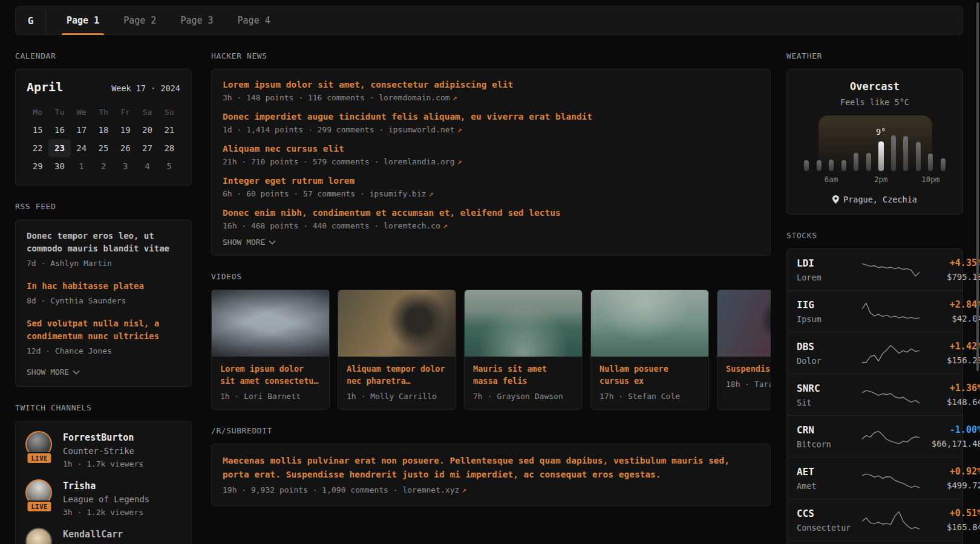  What do you see at coordinates (397, 375) in the screenshot?
I see `video-title: Aliquam tempor dolor nec pharetra…` at bounding box center [397, 375].